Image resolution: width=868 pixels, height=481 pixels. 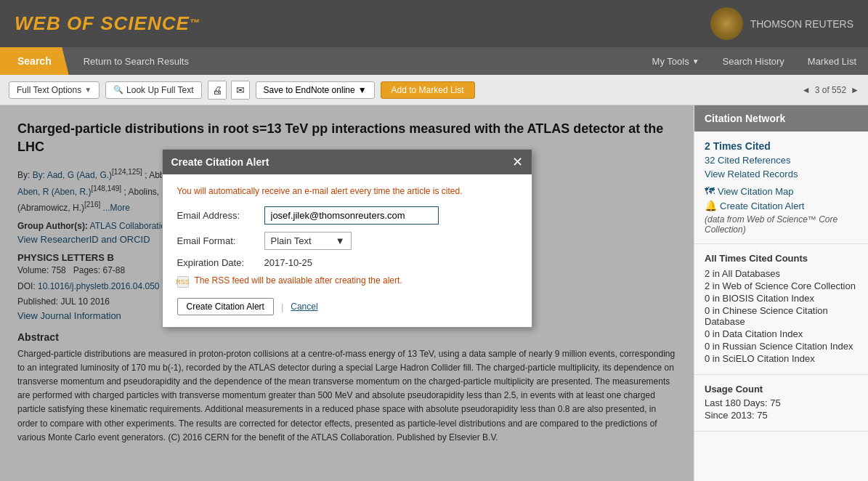 I want to click on reuters-circle-icon, so click(x=726, y=23).